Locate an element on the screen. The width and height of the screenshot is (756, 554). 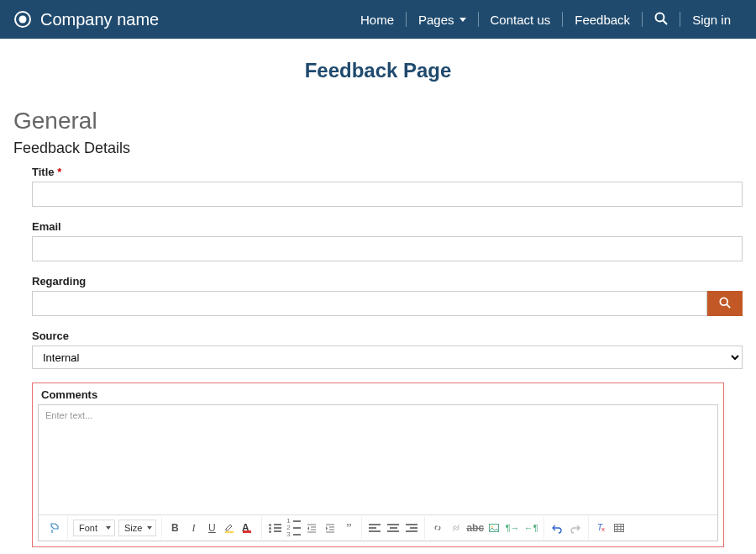
nav-feedback: Feedback is located at coordinates (602, 19).